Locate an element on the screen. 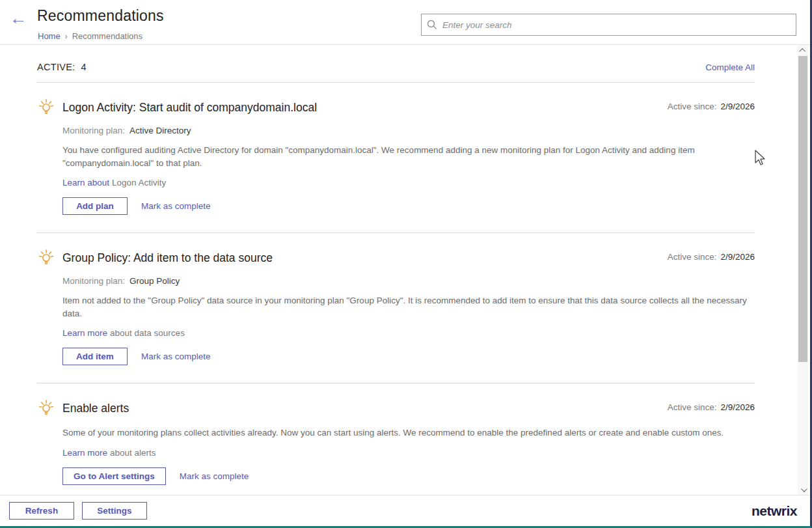 This screenshot has height=528, width=812. search-icon is located at coordinates (432, 25).